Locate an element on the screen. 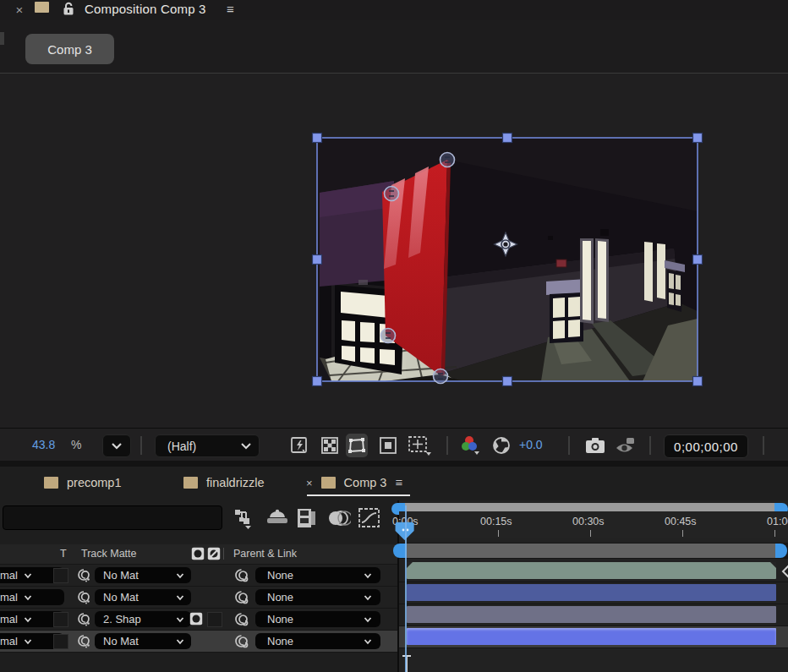 Image resolution: width=788 pixels, height=672 pixels. graph-editor-icon is located at coordinates (369, 518).